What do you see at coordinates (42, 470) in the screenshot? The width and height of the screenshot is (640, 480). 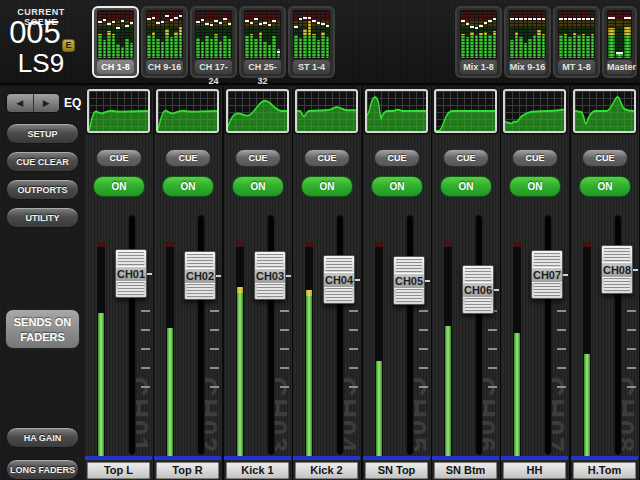 I see `long-faders-button: LONG FADERS` at bounding box center [42, 470].